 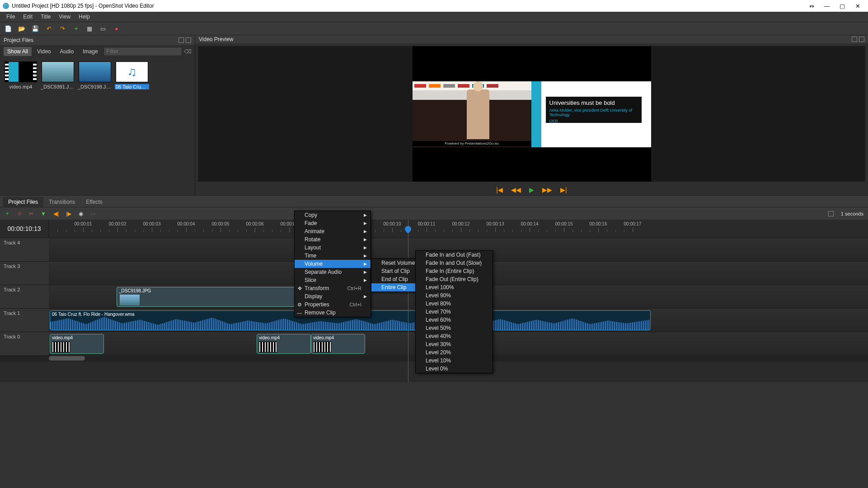 What do you see at coordinates (94, 202) in the screenshot?
I see `tab-effects: Effects` at bounding box center [94, 202].